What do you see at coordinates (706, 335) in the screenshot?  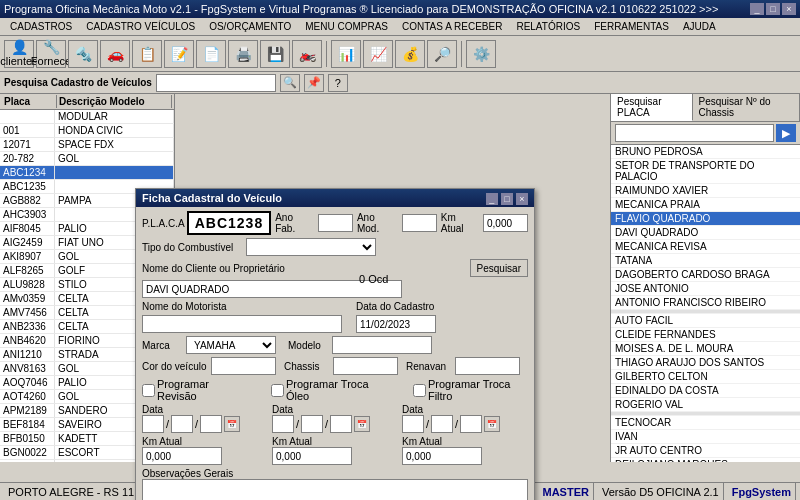 I see `client-item: CLEIDE FERNANDES` at bounding box center [706, 335].